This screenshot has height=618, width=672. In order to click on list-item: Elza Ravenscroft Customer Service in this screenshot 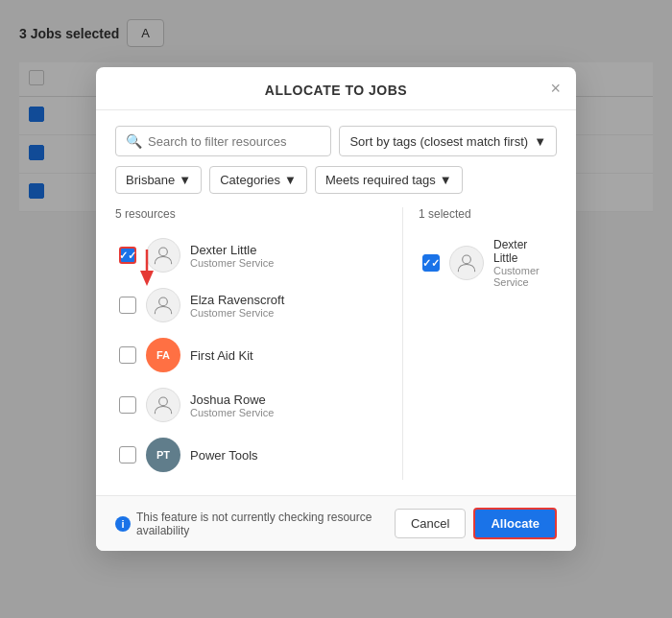, I will do `click(252, 305)`.